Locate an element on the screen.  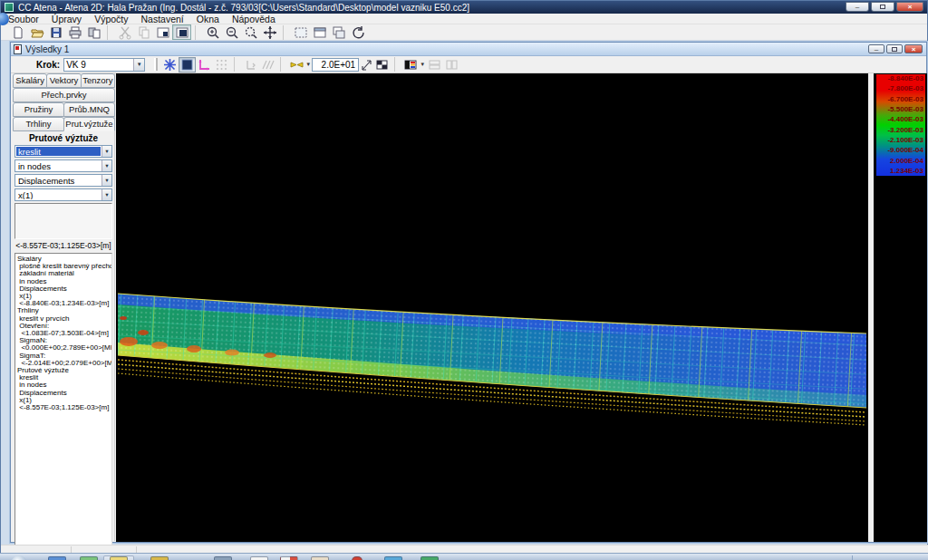
layout-b-button is located at coordinates (451, 65).